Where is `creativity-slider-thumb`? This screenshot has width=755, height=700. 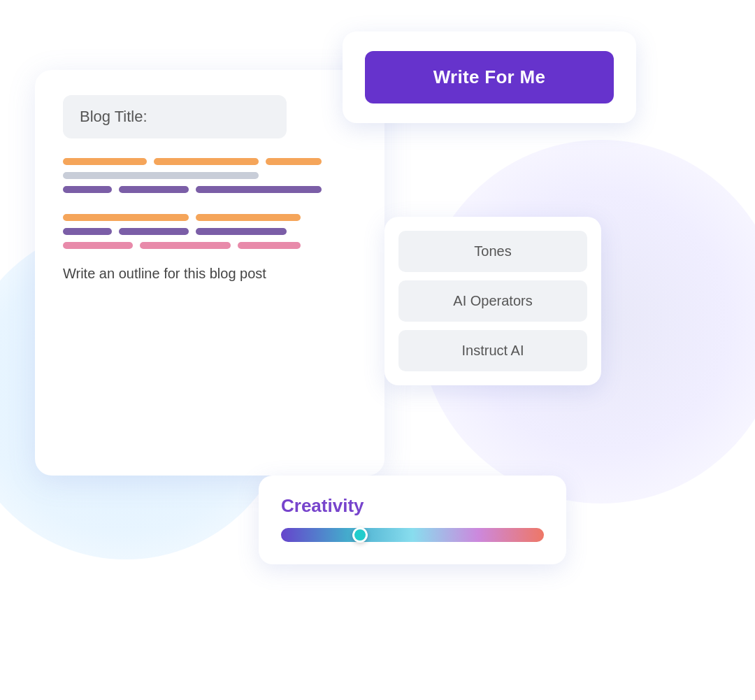
creativity-slider-thumb is located at coordinates (360, 535).